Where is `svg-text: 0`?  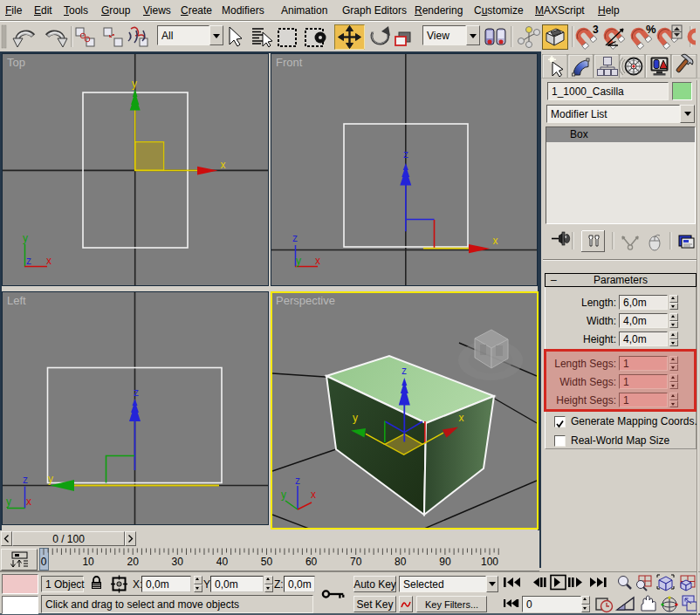
svg-text: 0 is located at coordinates (44, 562).